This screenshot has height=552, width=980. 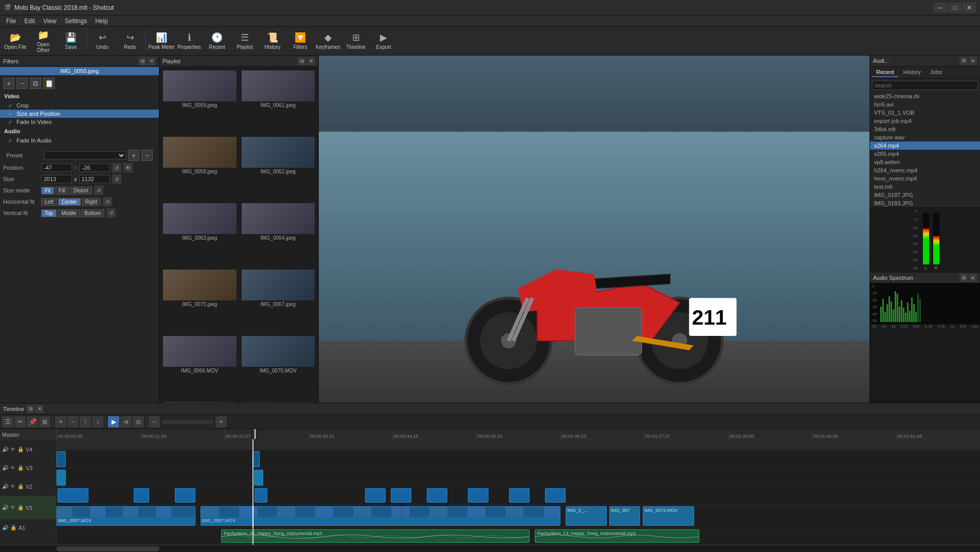 I want to click on list-item: IMG_0075.jpeg, so click(x=199, y=300).